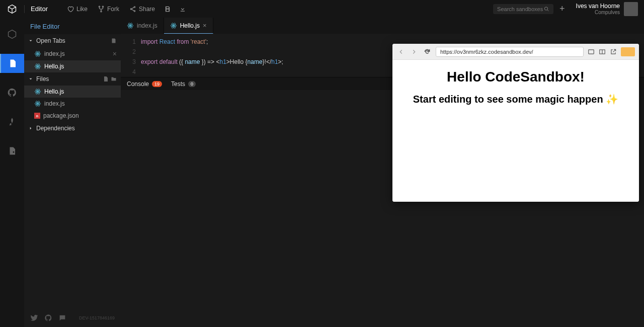  I want to click on chevron-right-icon, so click(31, 128).